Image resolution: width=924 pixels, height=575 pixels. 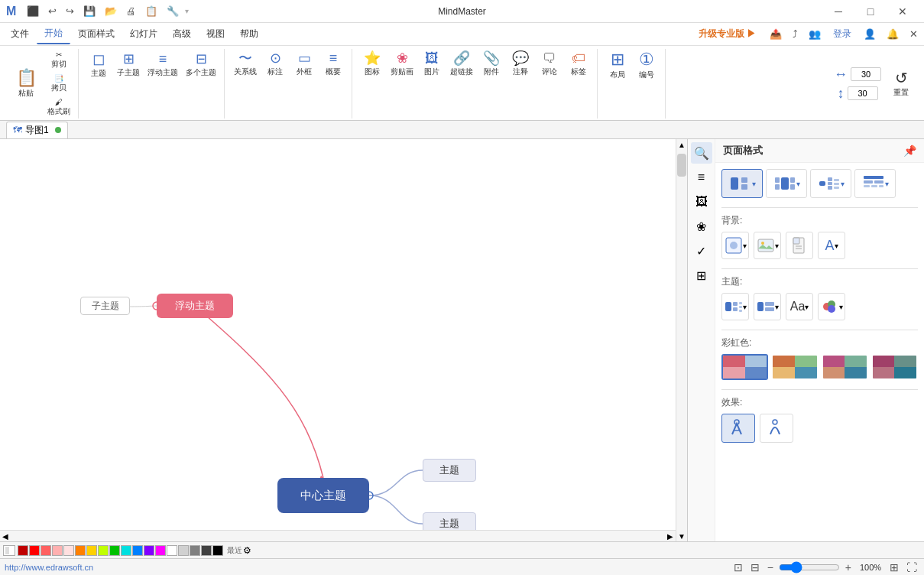 What do you see at coordinates (702, 275) in the screenshot?
I see `side-grid-icon: ⊞` at bounding box center [702, 275].